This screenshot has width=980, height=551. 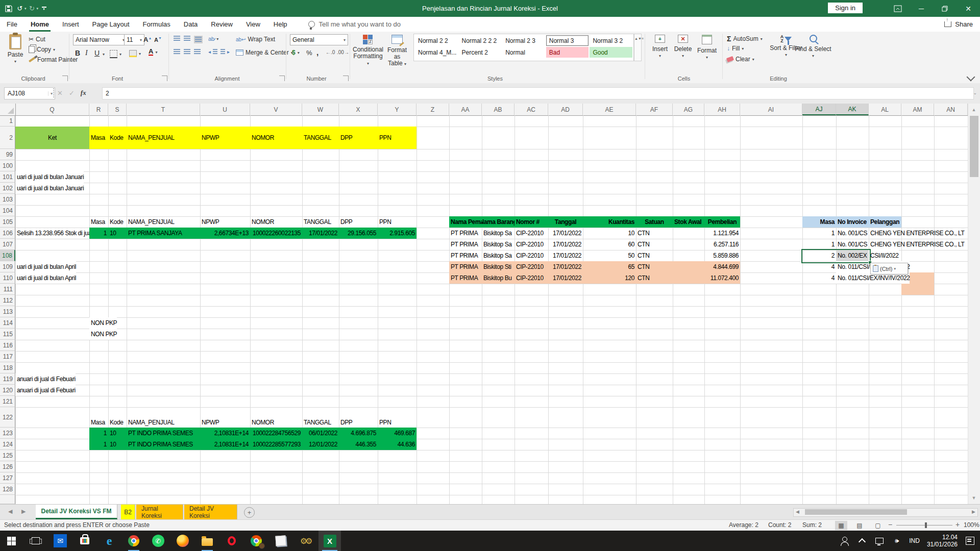 What do you see at coordinates (213, 52) in the screenshot?
I see `decrease-indent-icon: ◂` at bounding box center [213, 52].